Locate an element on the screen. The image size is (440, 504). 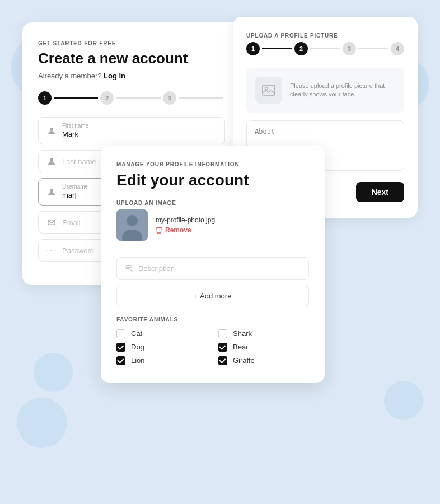
step-3: 3 is located at coordinates (170, 98).